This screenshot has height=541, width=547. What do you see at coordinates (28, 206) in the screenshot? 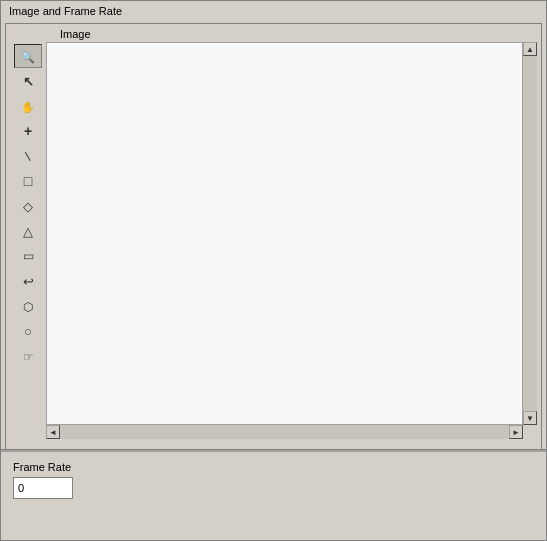
I see `diamond-icon` at bounding box center [28, 206].